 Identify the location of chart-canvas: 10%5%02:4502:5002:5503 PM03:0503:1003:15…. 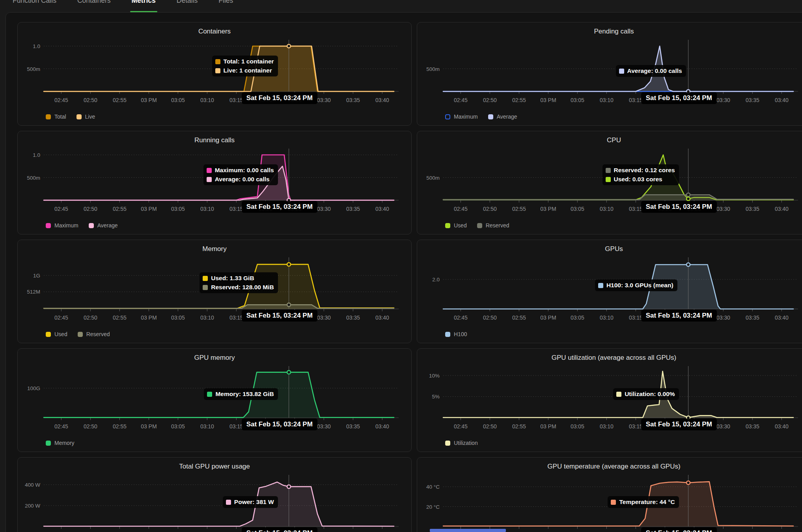
(610, 400).